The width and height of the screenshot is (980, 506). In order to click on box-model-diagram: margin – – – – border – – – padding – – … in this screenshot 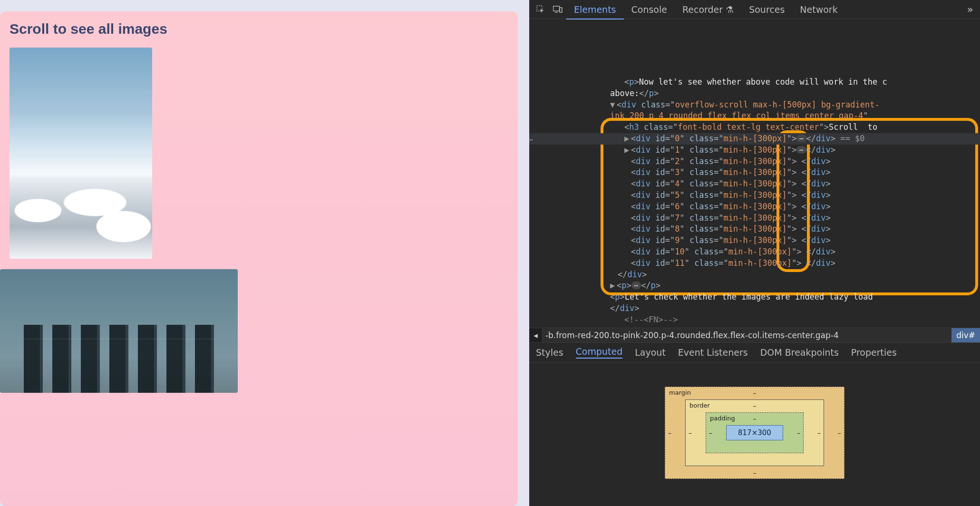, I will do `click(755, 433)`.